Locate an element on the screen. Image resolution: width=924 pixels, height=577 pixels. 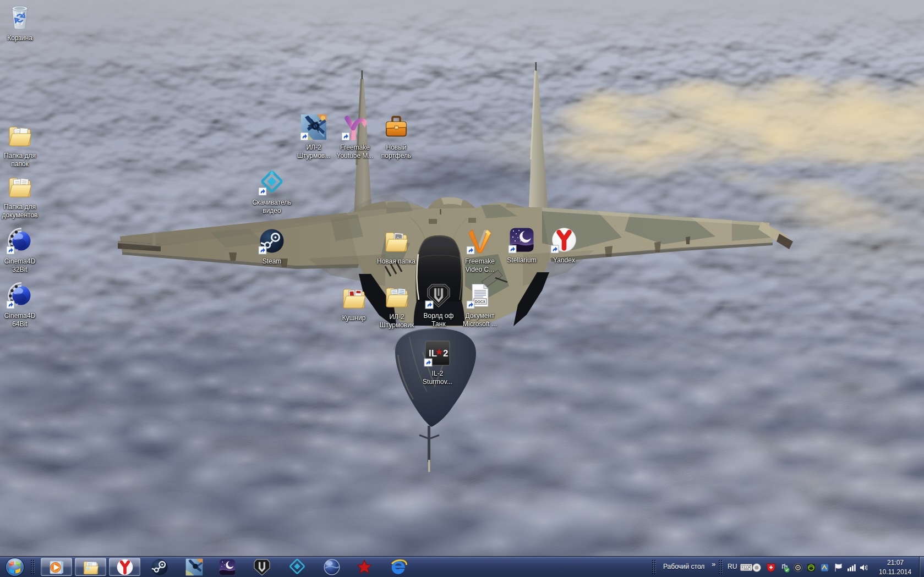
svg-text: IL is located at coordinates (433, 353).